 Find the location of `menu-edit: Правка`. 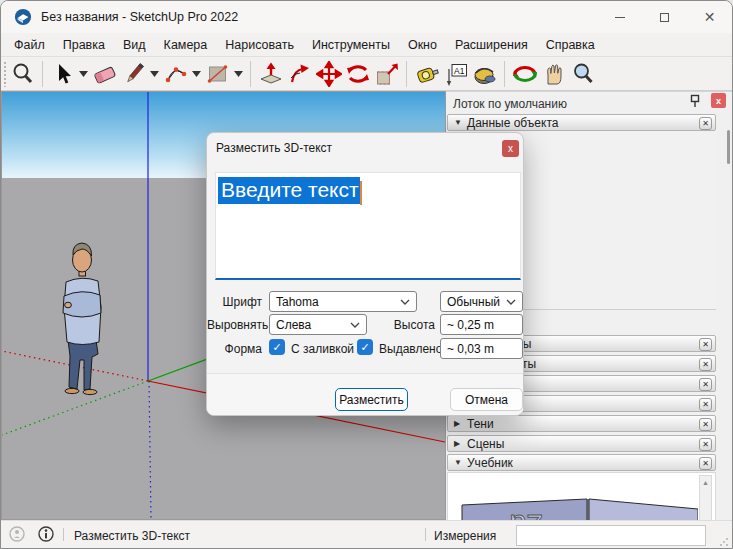

menu-edit: Правка is located at coordinates (84, 45).